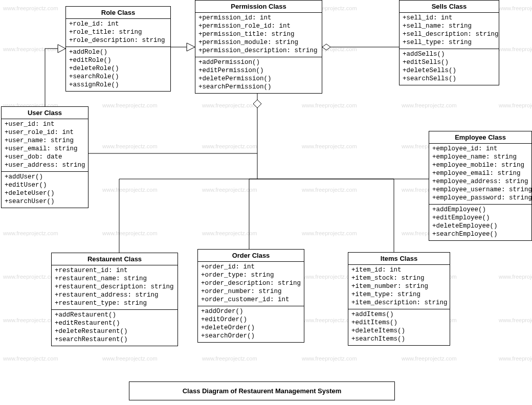 Image resolution: width=532 pixels, height=405 pixels. Describe the element at coordinates (449, 67) in the screenshot. I see `class-operations: +addSells()+editSells()+deleteSells()+se…` at that location.